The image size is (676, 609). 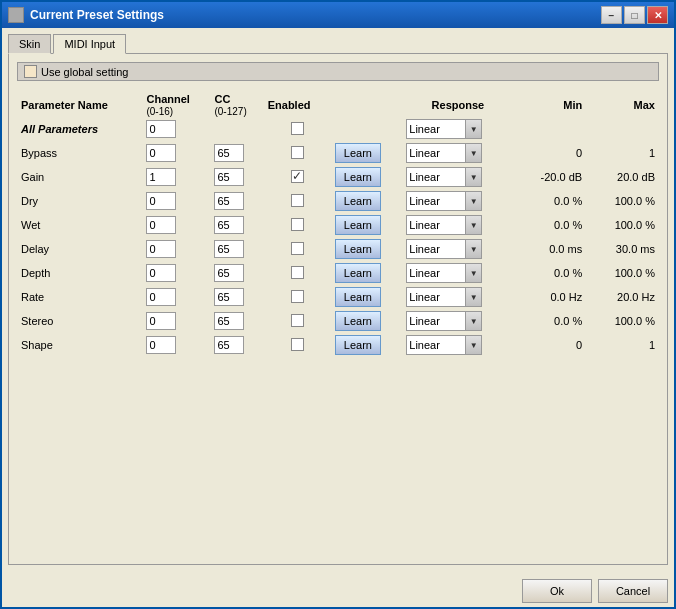 I want to click on max-cell: 1, so click(x=622, y=345).